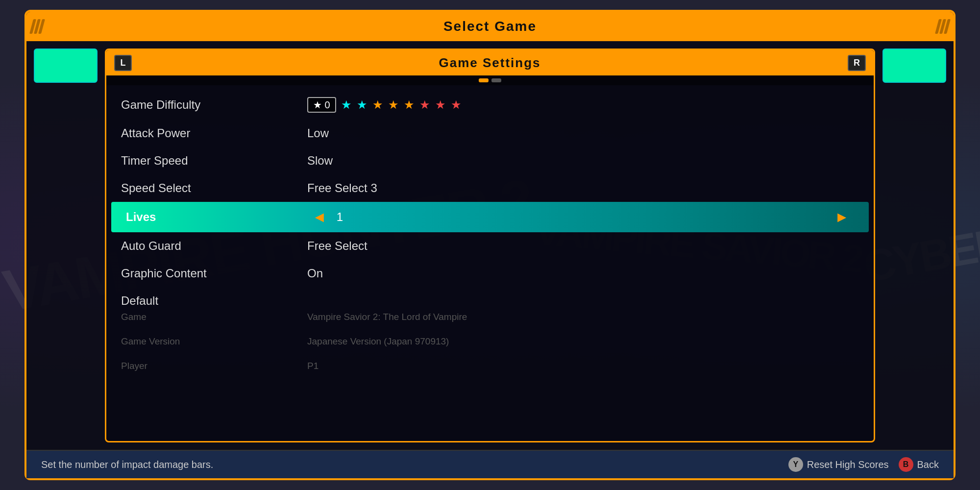 The height and width of the screenshot is (490, 980). Describe the element at coordinates (863, 465) in the screenshot. I see `bottom-controls: Y Reset High Scores B Back` at that location.